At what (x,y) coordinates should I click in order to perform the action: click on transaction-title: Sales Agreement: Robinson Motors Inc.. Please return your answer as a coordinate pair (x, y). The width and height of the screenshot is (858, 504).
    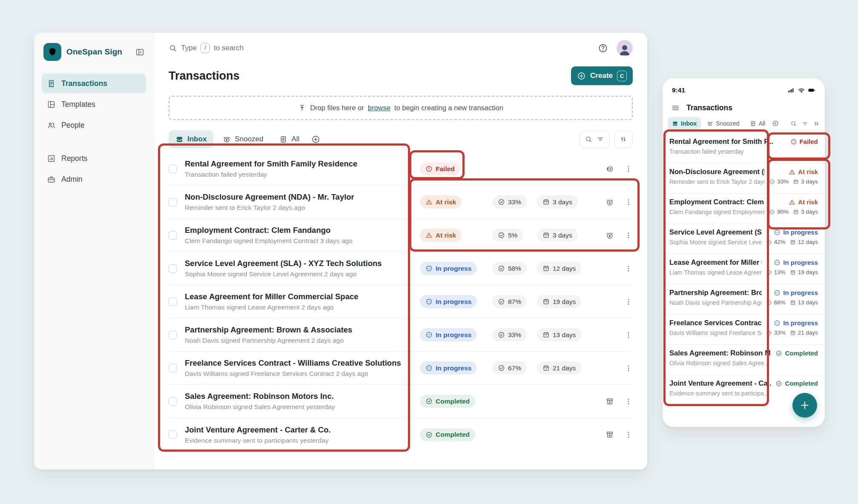
    Looking at the image, I should click on (302, 396).